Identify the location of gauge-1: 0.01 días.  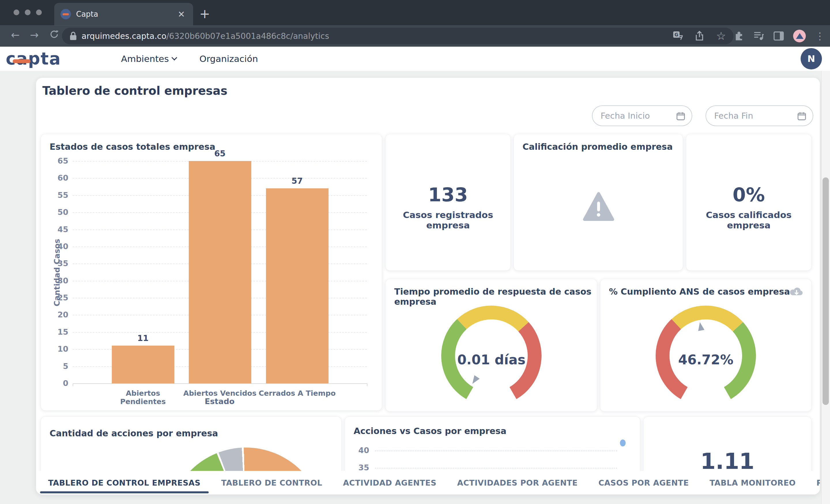
(491, 353).